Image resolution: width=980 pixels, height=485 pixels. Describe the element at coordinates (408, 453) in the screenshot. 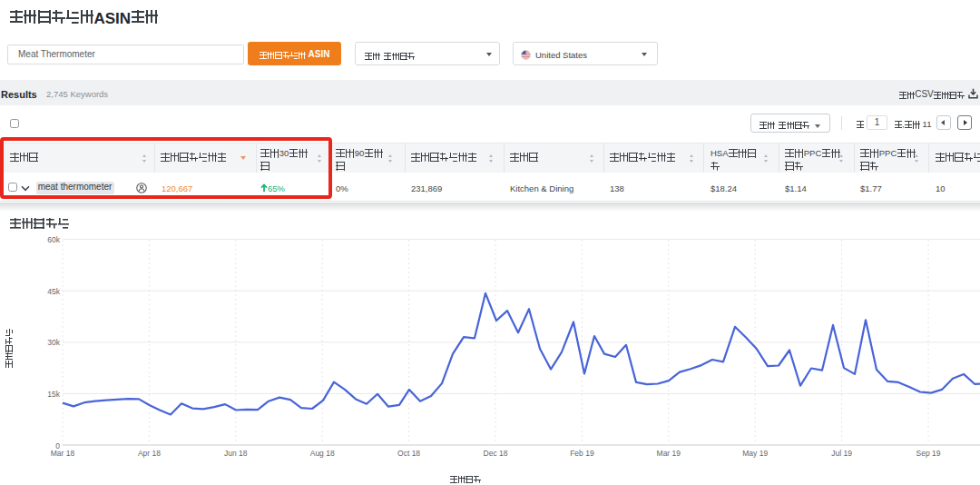

I see `svg-text: Oct 18` at that location.